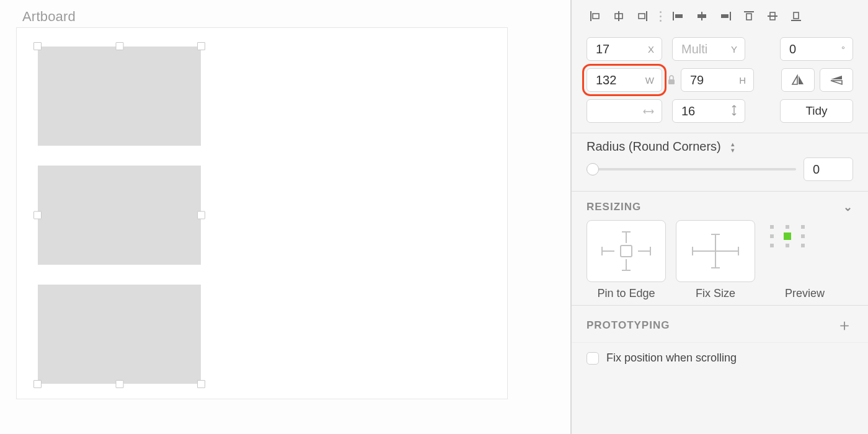  I want to click on radius-slider, so click(691, 169).